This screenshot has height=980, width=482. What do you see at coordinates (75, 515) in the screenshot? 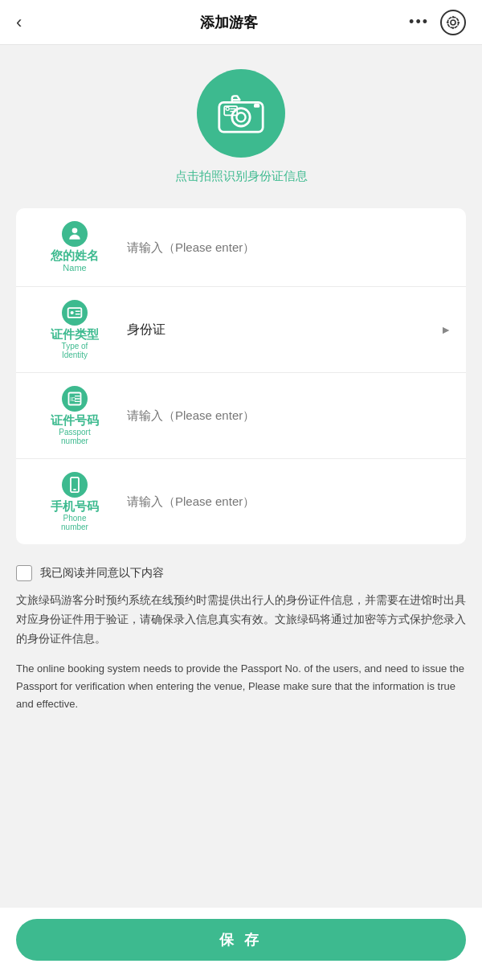
I see `phone-label-text: 手机号码 Phonenumber` at bounding box center [75, 515].